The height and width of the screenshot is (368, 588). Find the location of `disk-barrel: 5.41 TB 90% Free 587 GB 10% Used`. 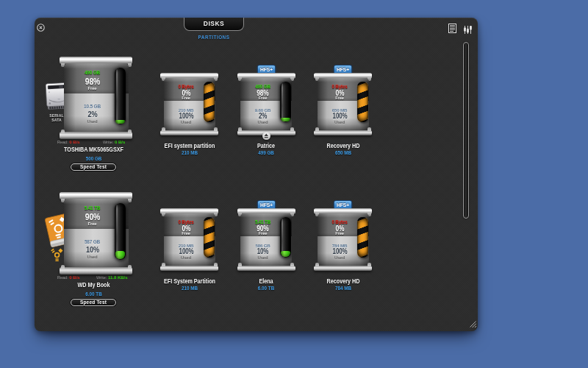

disk-barrel: 5.41 TB 90% Free 587 GB 10% Used is located at coordinates (96, 233).